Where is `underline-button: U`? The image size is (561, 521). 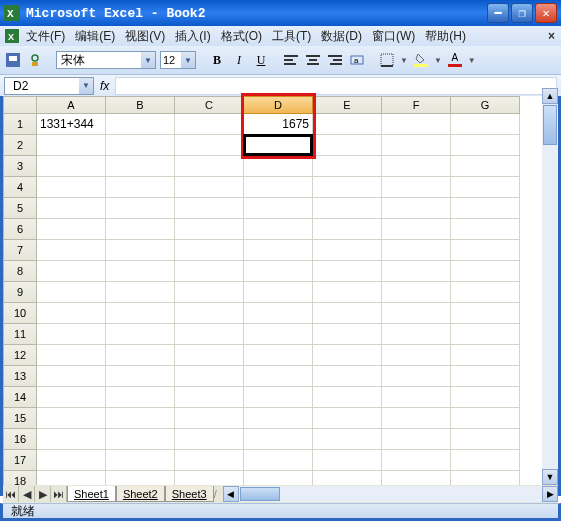 underline-button: U is located at coordinates (261, 60).